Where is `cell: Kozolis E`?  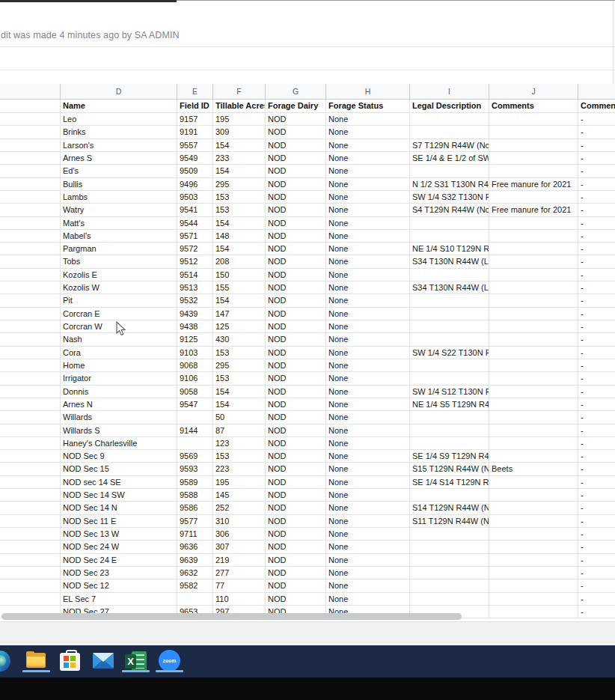 cell: Kozolis E is located at coordinates (119, 276).